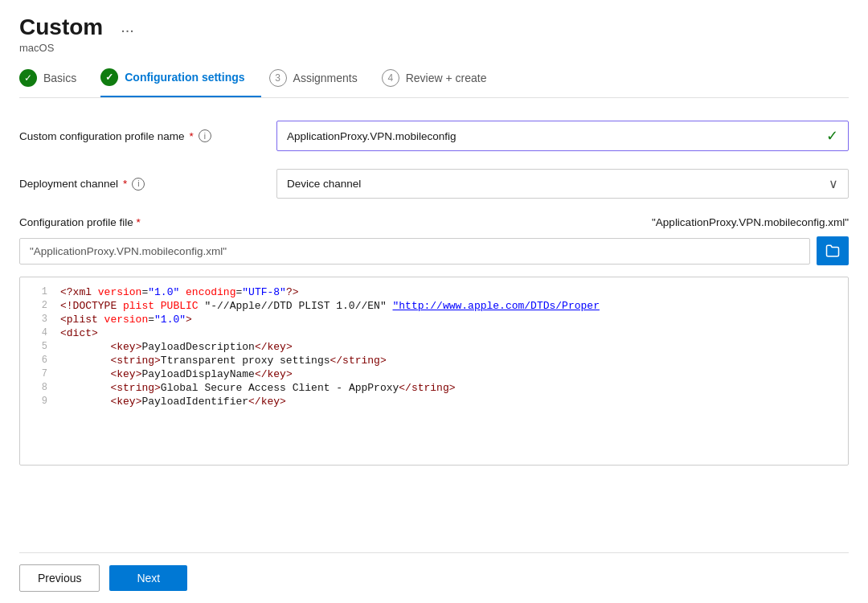  I want to click on config-file-name-right: "ApplicationProxy.VPN.mobileconfig.xml", so click(563, 222).